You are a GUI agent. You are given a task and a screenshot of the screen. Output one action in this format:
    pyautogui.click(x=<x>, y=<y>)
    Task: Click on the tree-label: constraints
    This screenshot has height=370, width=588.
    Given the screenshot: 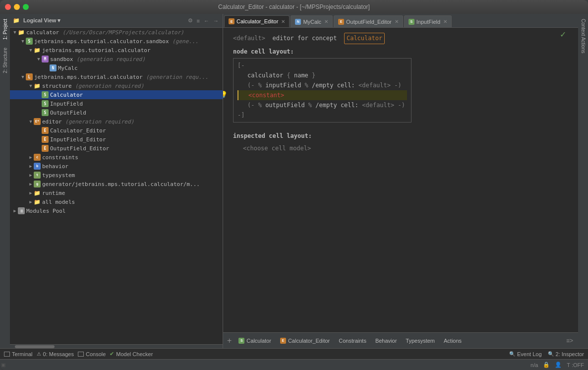 What is the action you would take?
    pyautogui.click(x=60, y=158)
    